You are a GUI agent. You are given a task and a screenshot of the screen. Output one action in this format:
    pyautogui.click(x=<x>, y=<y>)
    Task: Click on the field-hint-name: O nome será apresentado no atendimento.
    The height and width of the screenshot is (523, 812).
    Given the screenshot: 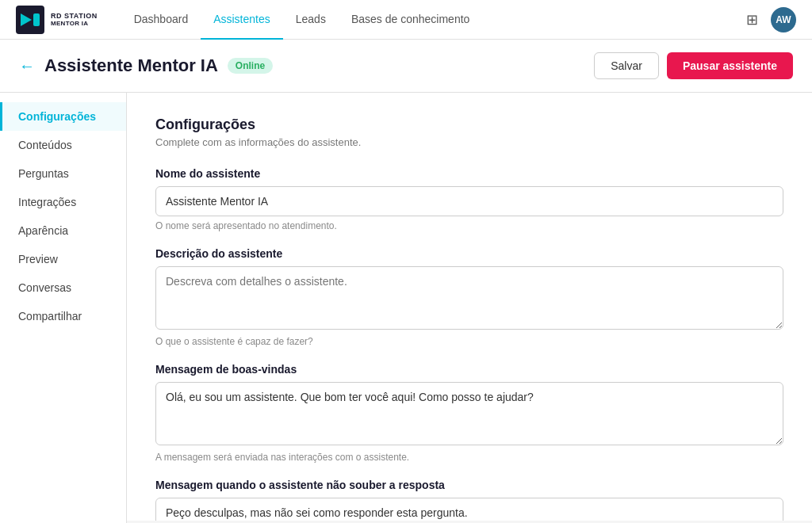 What is the action you would take?
    pyautogui.click(x=469, y=226)
    